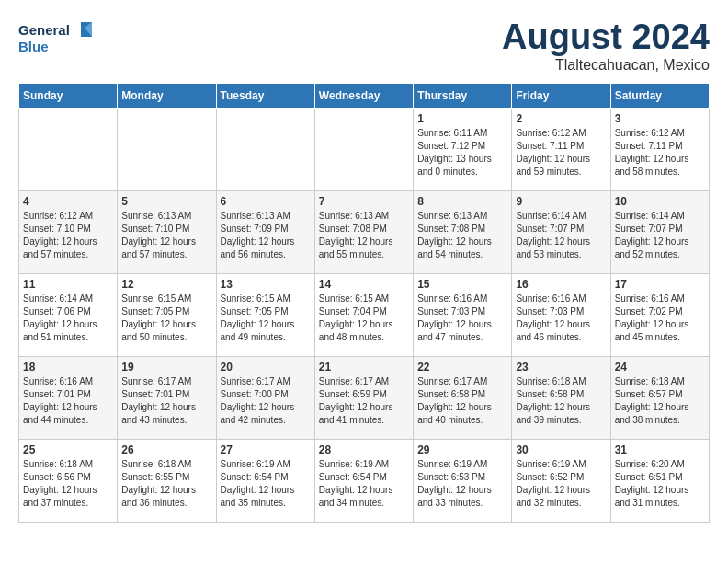 The height and width of the screenshot is (563, 728). I want to click on day-number: 27, so click(266, 450).